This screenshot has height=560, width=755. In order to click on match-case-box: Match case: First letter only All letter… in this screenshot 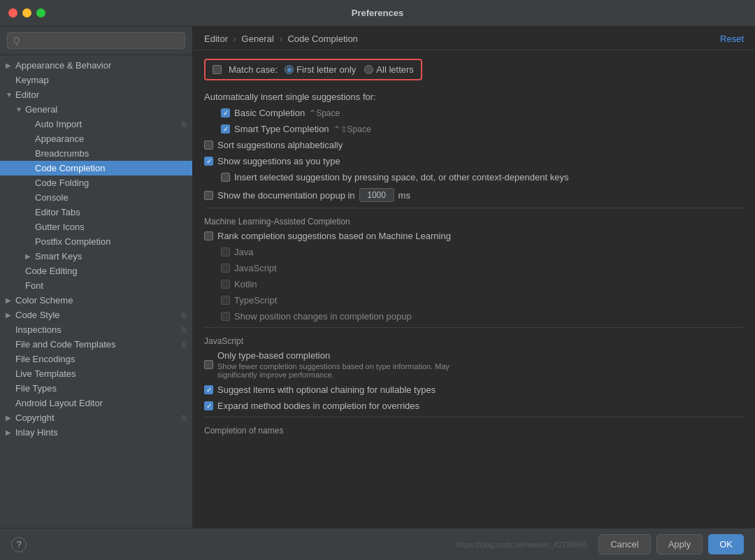, I will do `click(313, 70)`.